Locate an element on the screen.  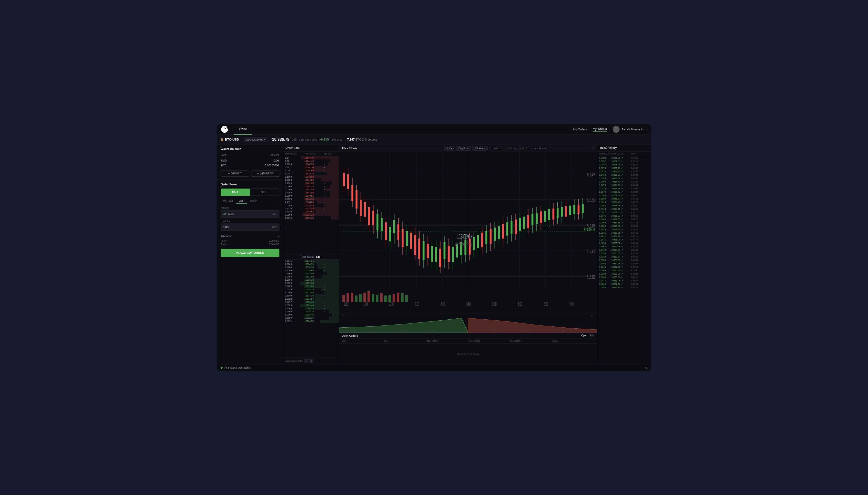
timeframe-selector: 5m ▾ is located at coordinates (449, 148).